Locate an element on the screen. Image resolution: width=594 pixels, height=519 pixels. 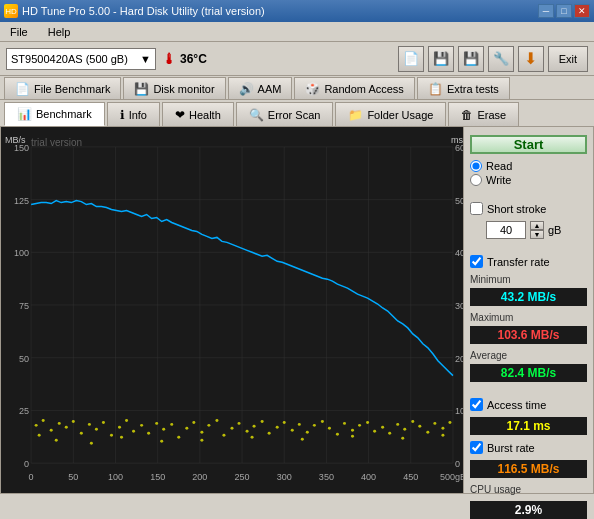
svg-text: 10 is located at coordinates (459, 411).